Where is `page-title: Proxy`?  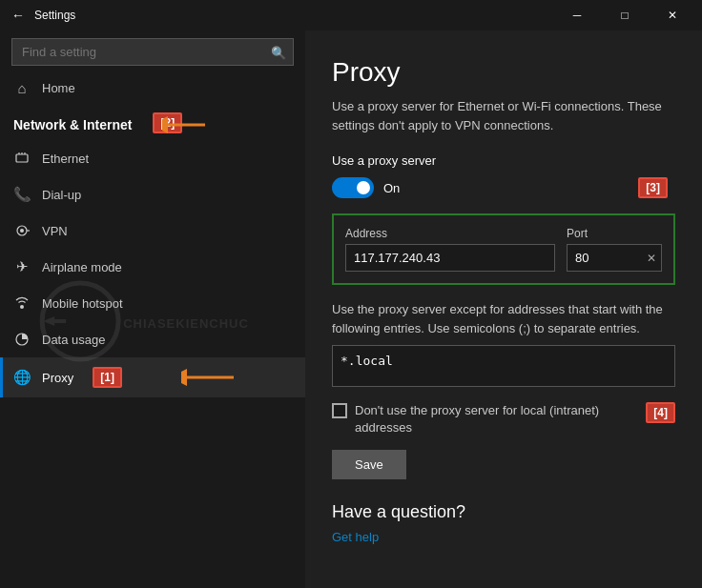 page-title: Proxy is located at coordinates (504, 72).